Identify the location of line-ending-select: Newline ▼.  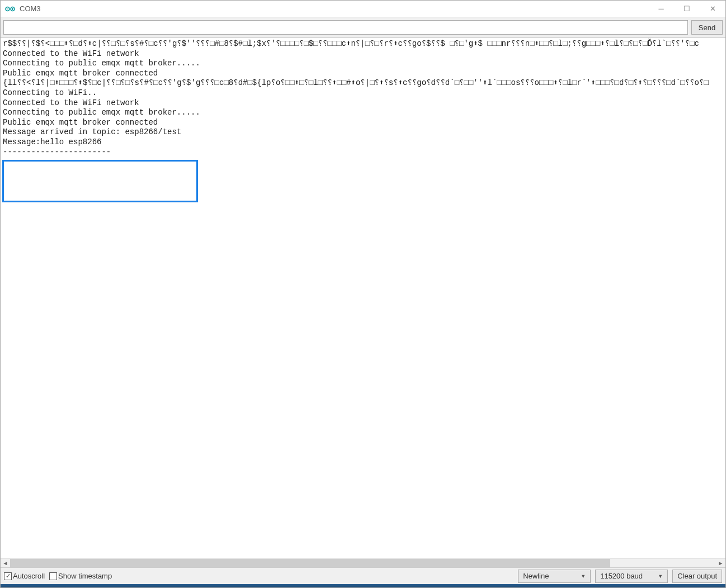
(554, 576).